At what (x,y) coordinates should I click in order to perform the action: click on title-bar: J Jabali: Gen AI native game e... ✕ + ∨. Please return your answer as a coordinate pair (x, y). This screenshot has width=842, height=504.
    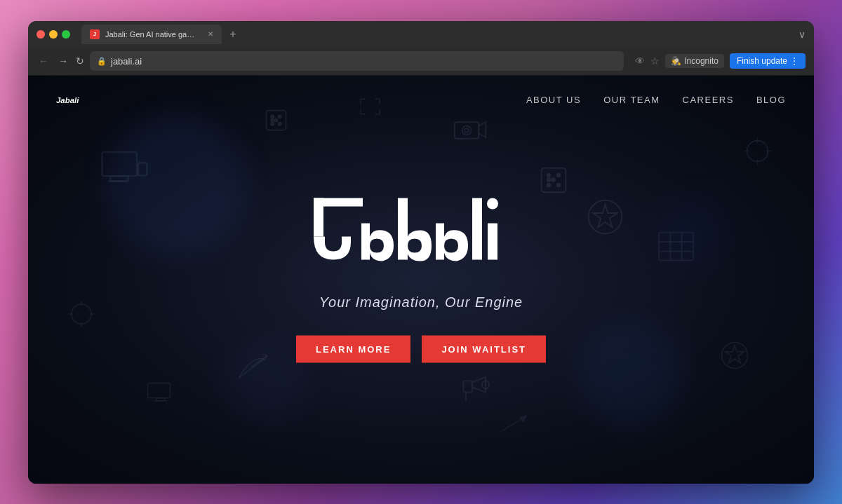
    Looking at the image, I should click on (421, 34).